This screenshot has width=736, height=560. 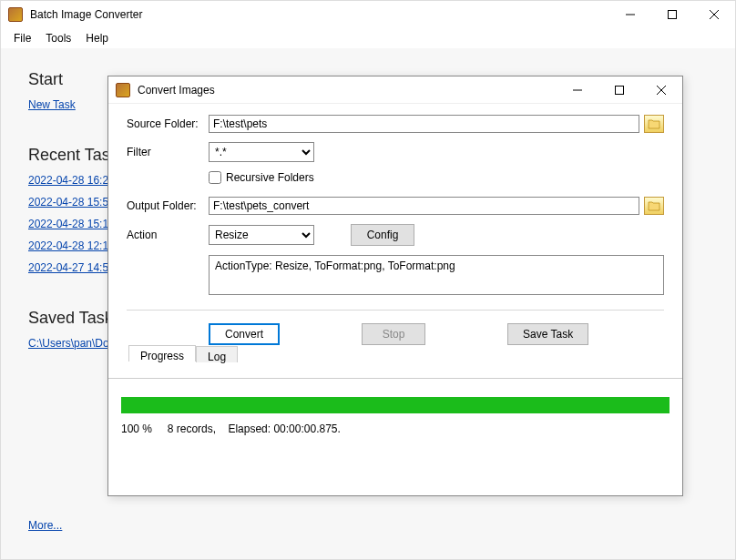 What do you see at coordinates (97, 38) in the screenshot?
I see `menu-help: Help` at bounding box center [97, 38].